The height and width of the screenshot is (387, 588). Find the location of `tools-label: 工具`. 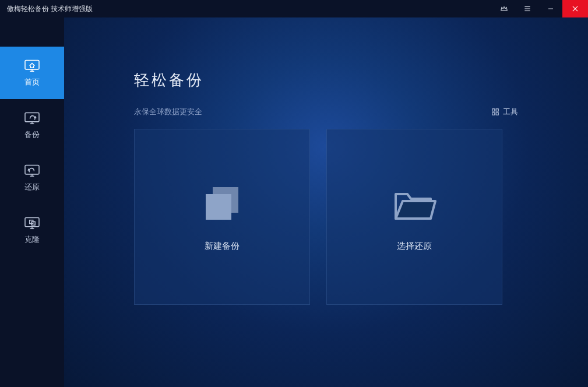

tools-label: 工具 is located at coordinates (510, 112).